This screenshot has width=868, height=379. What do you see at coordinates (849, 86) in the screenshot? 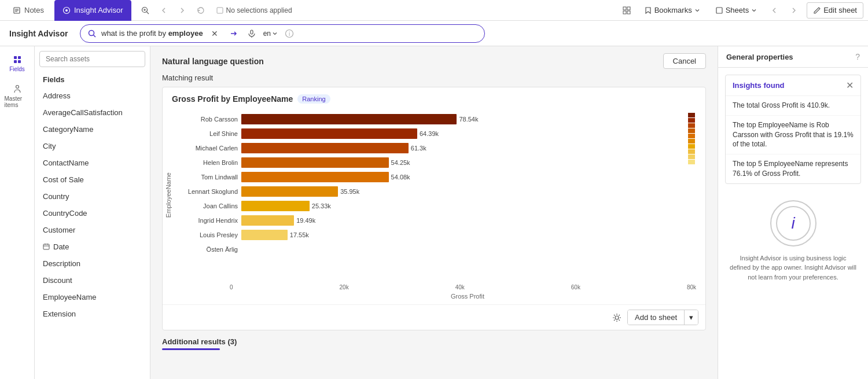
I see `insights-close-button: ✕` at bounding box center [849, 86].